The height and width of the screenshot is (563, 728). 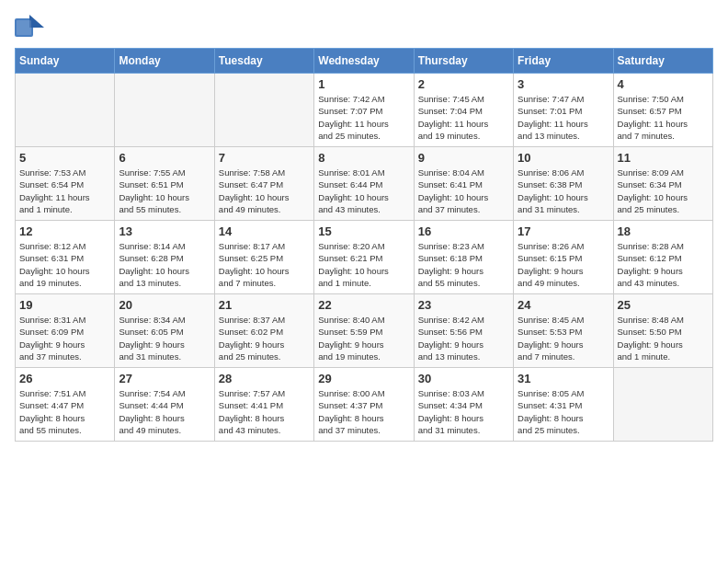 I want to click on calendar-cell: 14Sunrise: 8:17 AM Sunset: 6:25 PM Dayli…, so click(x=264, y=258).